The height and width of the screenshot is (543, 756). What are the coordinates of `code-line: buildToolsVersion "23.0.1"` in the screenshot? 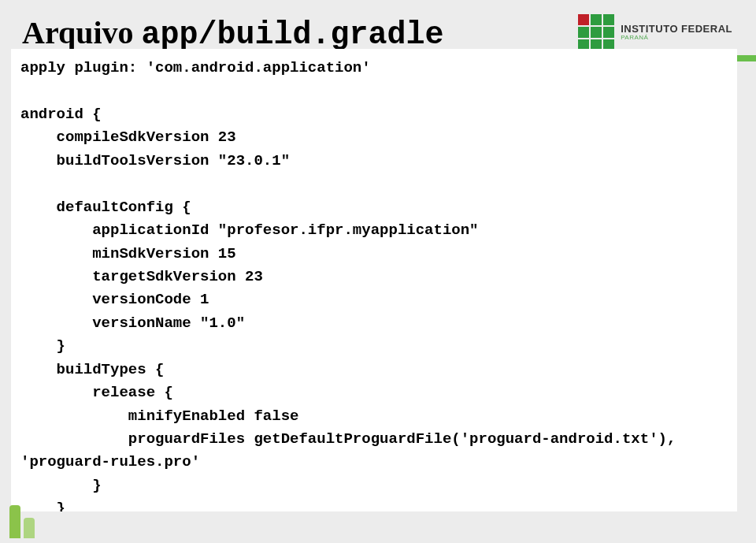 It's located at (155, 161).